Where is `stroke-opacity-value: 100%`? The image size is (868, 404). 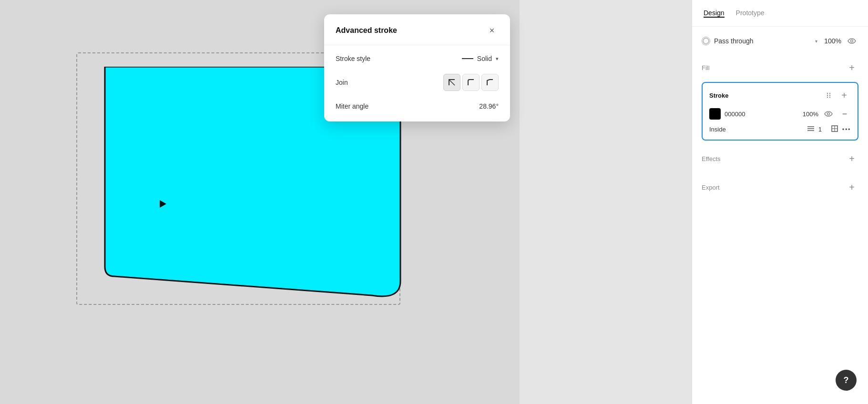
stroke-opacity-value: 100% is located at coordinates (809, 114).